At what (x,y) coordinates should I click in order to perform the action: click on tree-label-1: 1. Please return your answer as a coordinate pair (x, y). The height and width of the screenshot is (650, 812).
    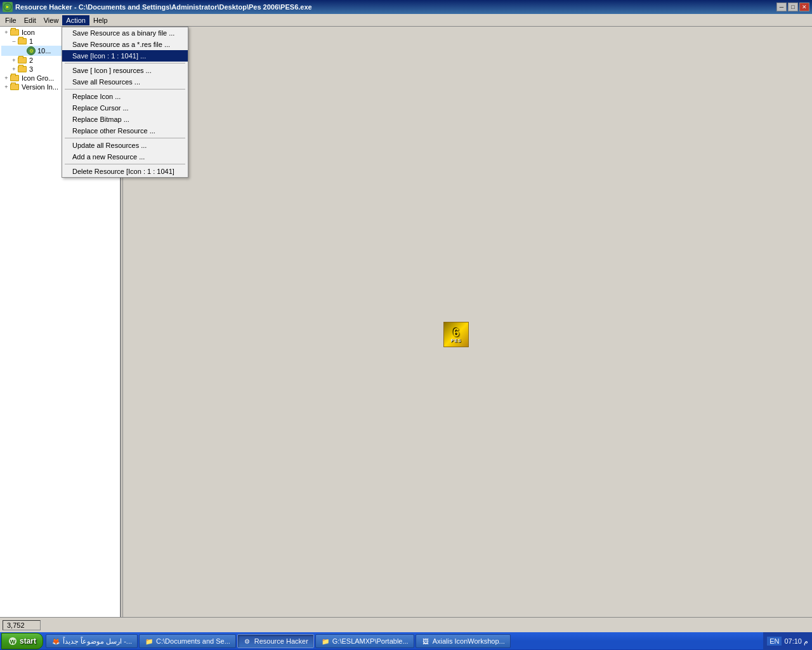
    Looking at the image, I should click on (31, 41).